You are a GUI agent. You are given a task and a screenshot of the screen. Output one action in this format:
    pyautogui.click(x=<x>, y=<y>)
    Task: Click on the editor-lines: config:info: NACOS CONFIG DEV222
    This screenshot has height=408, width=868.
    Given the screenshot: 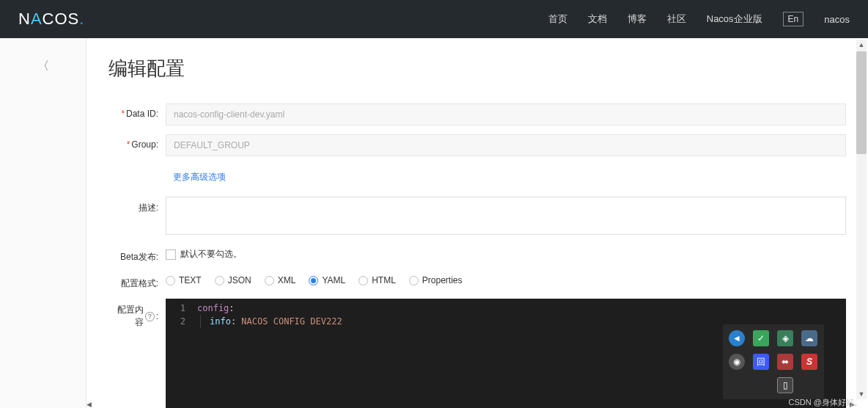 What is the action you would take?
    pyautogui.click(x=270, y=354)
    